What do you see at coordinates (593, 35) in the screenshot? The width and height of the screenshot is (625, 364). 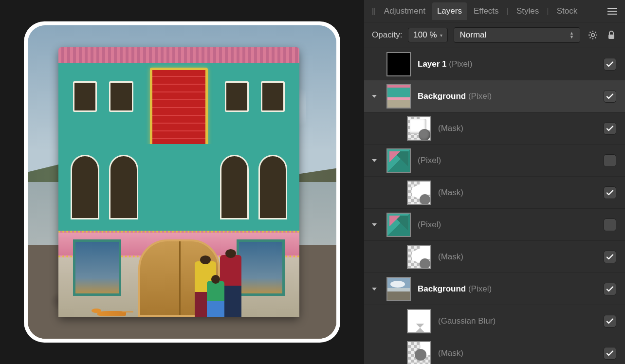 I see `gear-icon` at bounding box center [593, 35].